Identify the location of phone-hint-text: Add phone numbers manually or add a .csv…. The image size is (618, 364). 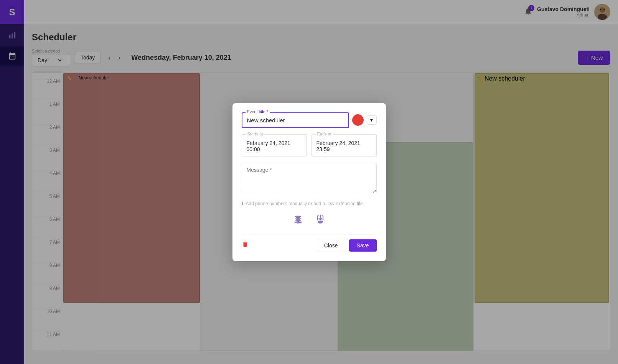
(305, 204).